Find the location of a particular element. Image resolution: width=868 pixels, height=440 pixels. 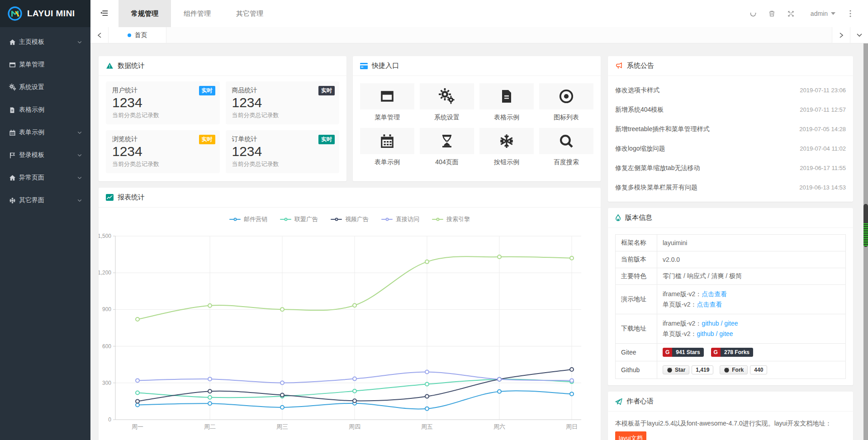

quick-entry-settings: 系统设置 is located at coordinates (447, 102).